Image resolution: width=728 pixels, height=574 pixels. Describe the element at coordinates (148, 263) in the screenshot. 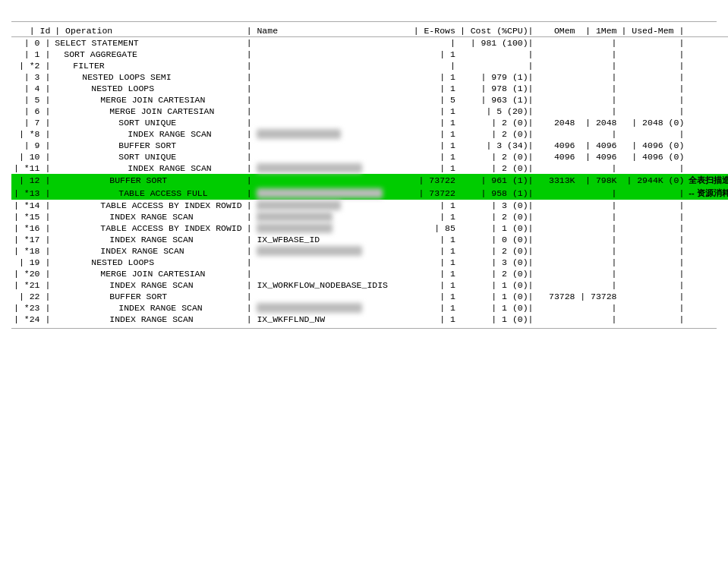

I see `cell-operation: NESTED LOOPS` at that location.